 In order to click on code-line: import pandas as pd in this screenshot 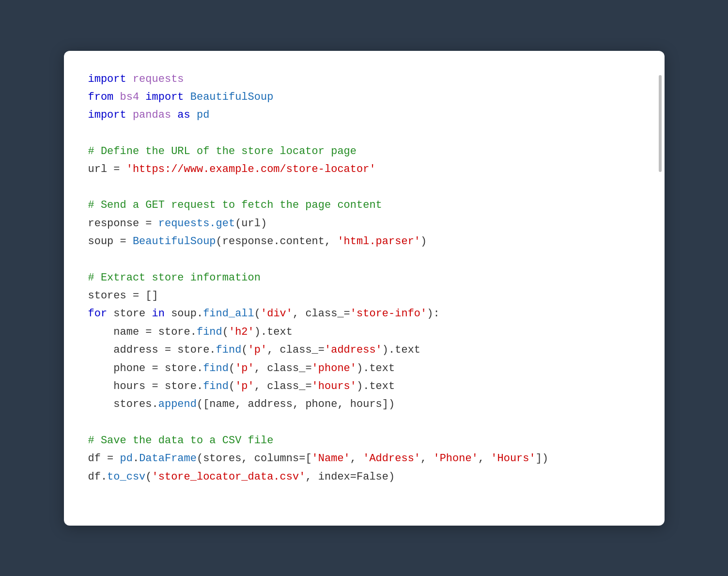, I will do `click(364, 115)`.